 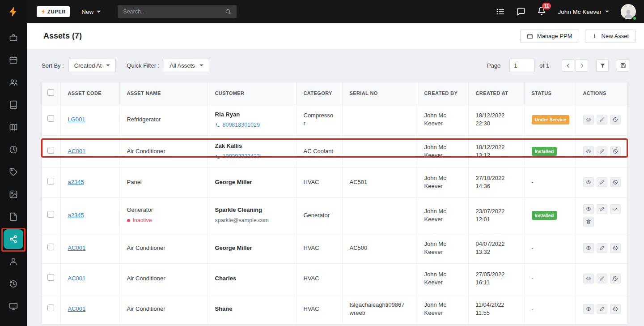 I want to click on new-menu-button: New, so click(x=91, y=12).